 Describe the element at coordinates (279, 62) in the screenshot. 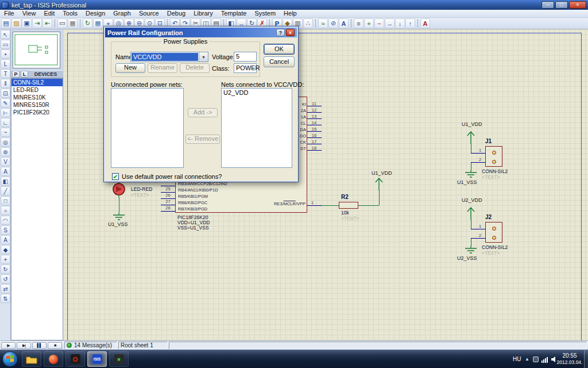

I see `cancel-button: Cancel` at that location.